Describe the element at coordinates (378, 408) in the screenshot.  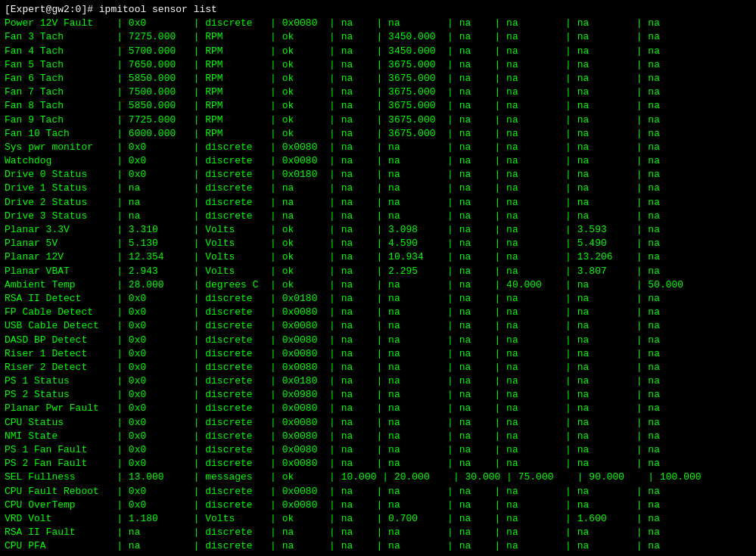
I see `sensor-row: Planar Pwr Fault | 0x0 | discrete | 0x00…` at that location.